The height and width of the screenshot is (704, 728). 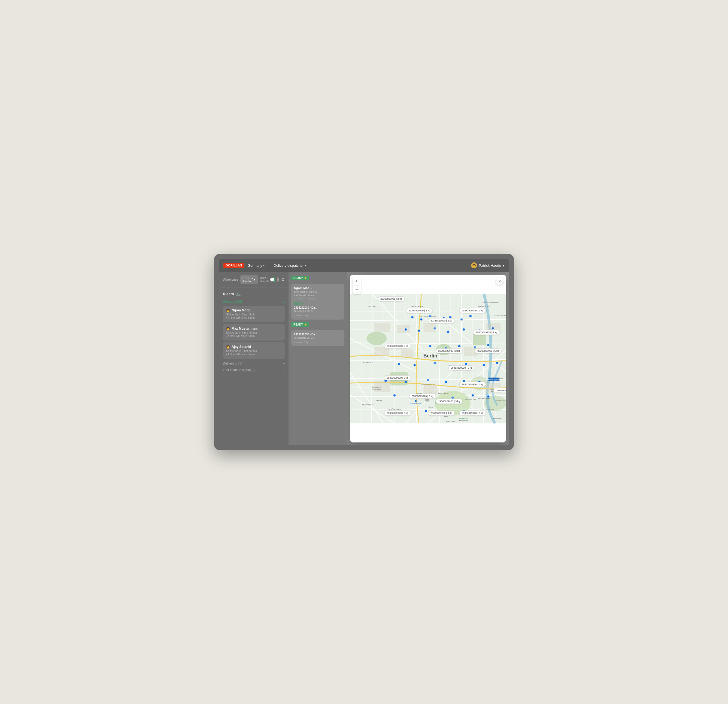 I want to click on svg-text: WILMERSDORF, so click(x=368, y=405).